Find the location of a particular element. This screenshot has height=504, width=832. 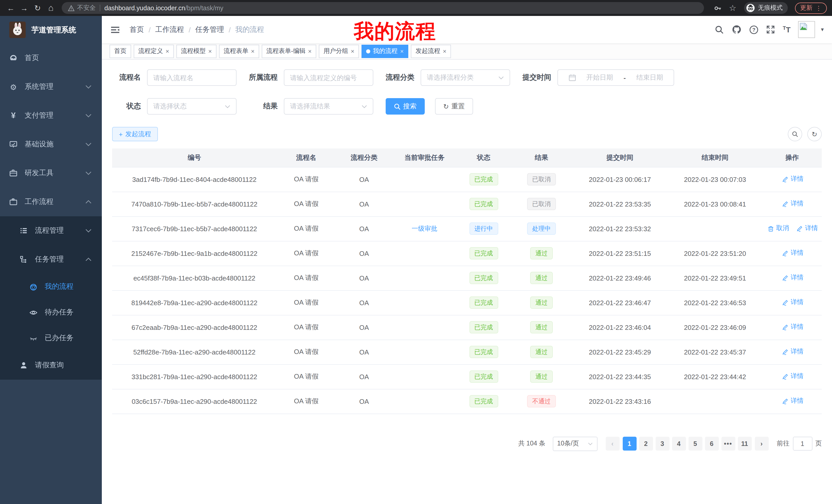

page-button-2: 2 is located at coordinates (646, 444).